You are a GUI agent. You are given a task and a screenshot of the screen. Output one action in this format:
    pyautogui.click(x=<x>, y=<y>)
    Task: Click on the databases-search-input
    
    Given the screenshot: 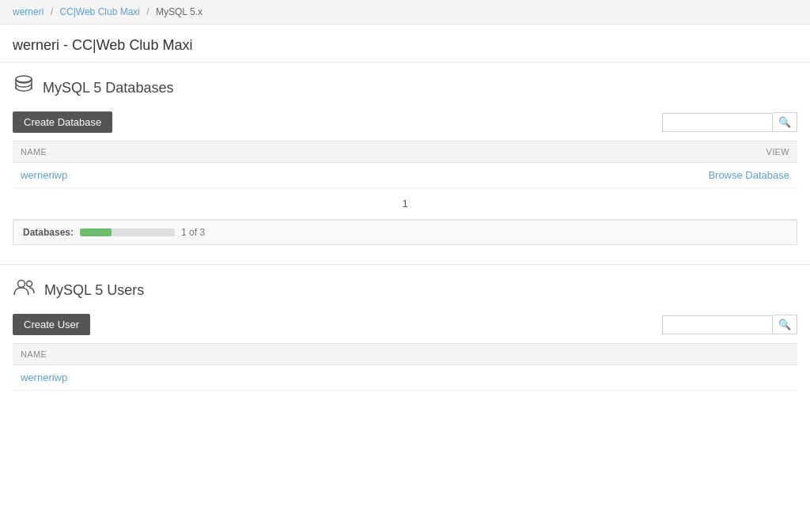 What is the action you would take?
    pyautogui.click(x=717, y=123)
    